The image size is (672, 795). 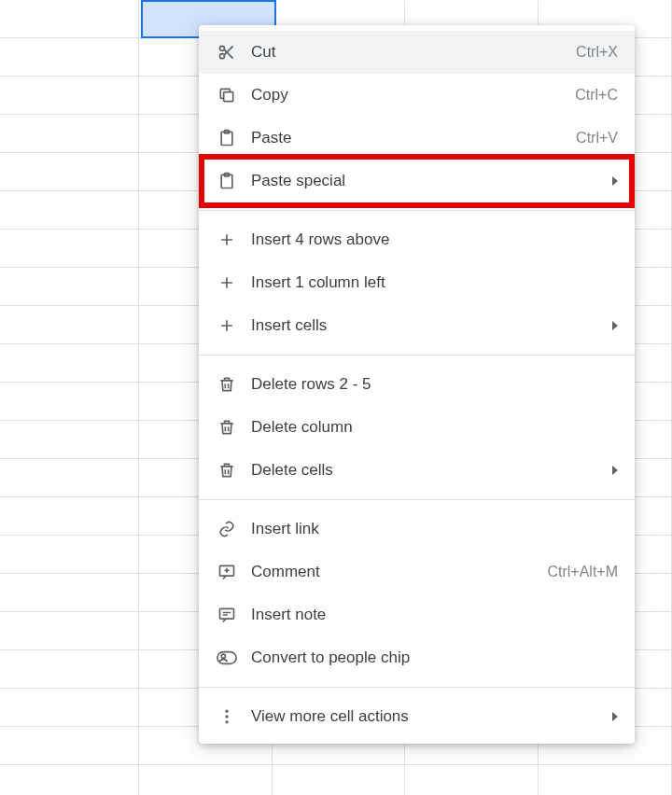 What do you see at coordinates (416, 138) in the screenshot?
I see `menu-item-paste: PasteCtrl+V` at bounding box center [416, 138].